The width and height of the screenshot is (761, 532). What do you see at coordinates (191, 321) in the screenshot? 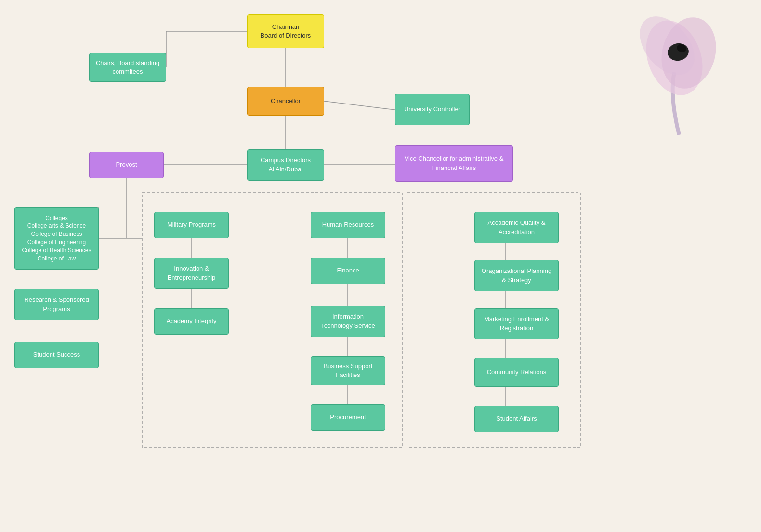
I see `academy-integrity-label: Academy Integrity` at bounding box center [191, 321].